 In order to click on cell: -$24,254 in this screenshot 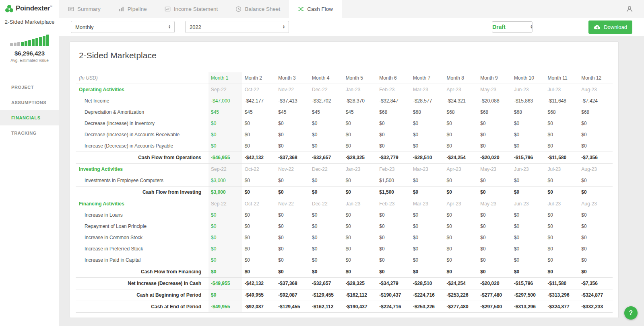, I will do `click(461, 284)`.